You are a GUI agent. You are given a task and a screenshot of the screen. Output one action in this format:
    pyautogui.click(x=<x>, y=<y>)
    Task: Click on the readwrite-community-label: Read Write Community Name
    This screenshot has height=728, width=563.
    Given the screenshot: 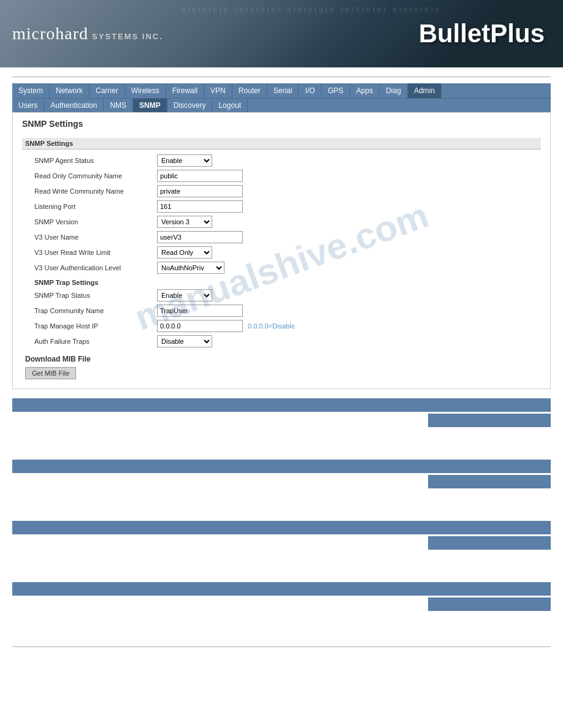 What is the action you would take?
    pyautogui.click(x=96, y=191)
    